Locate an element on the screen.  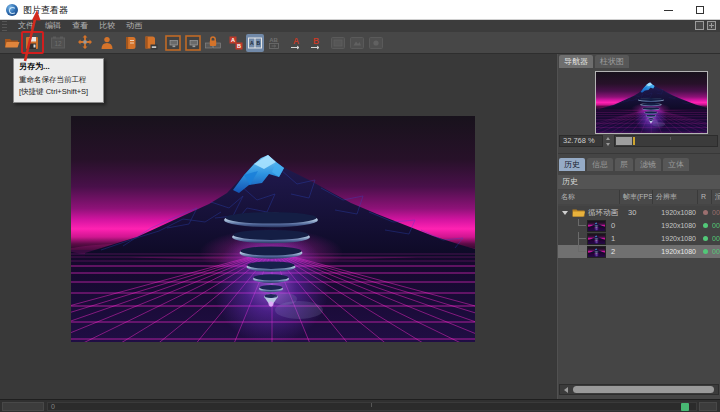
user-view-icon is located at coordinates (107, 43).